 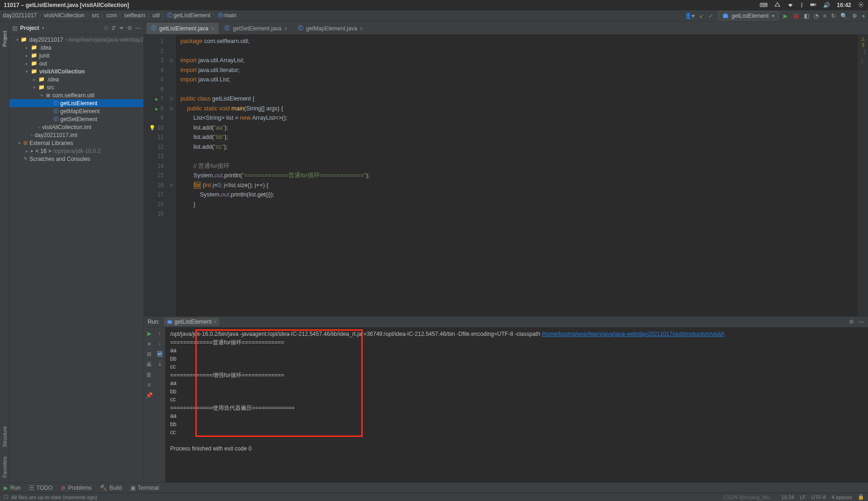 What do you see at coordinates (24, 39) in the screenshot?
I see `module-icon: 📁` at bounding box center [24, 39].